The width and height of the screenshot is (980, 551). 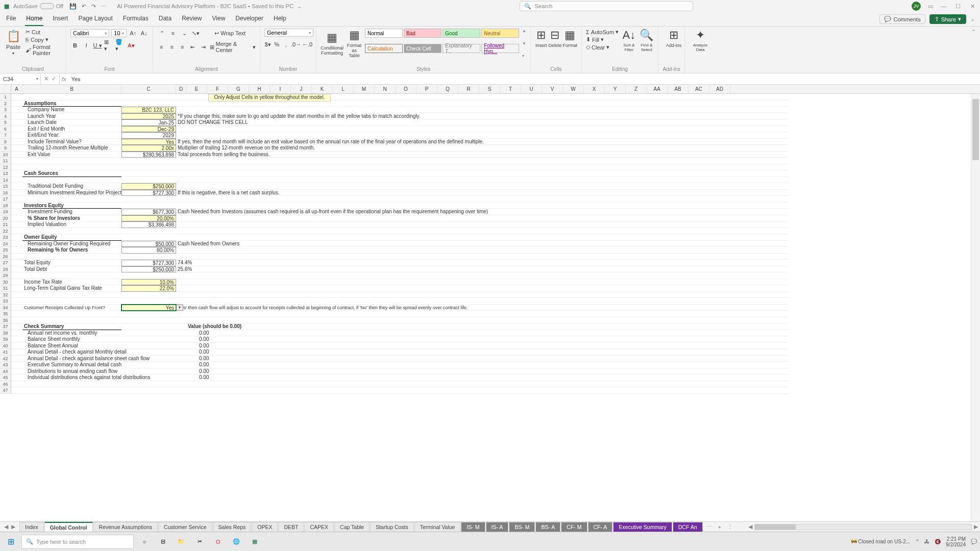 I want to click on increase-indent-icon: ⇥, so click(x=203, y=47).